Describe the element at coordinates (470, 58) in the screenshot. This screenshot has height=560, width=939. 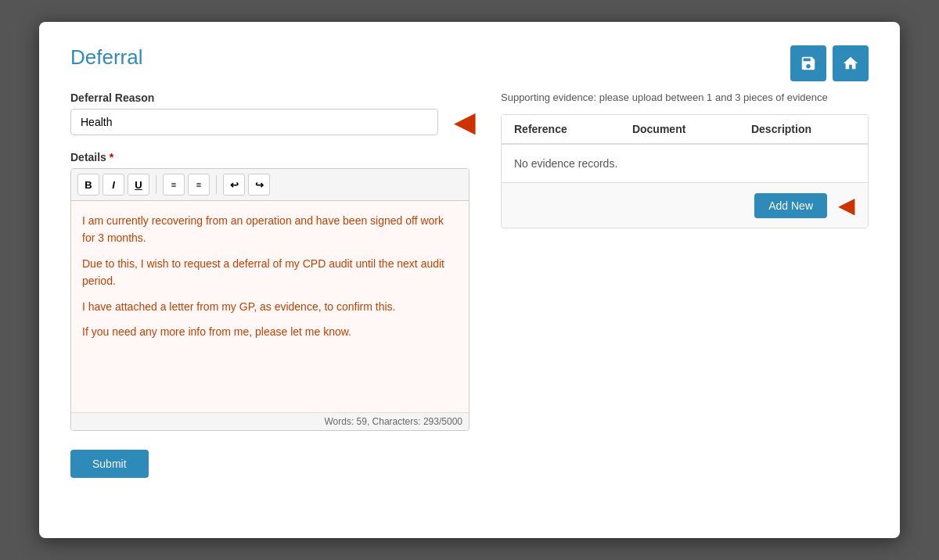
I see `page-title: Deferral` at that location.